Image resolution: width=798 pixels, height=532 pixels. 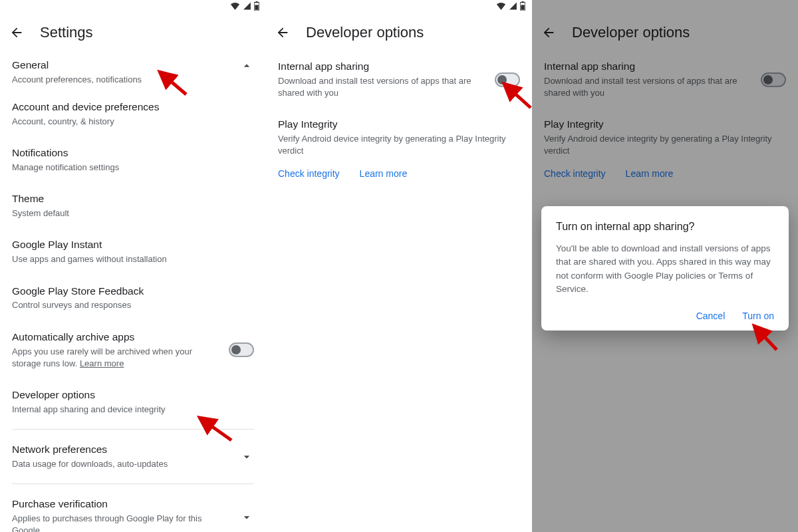 What do you see at coordinates (758, 316) in the screenshot?
I see `turn-on-button: Turn on` at bounding box center [758, 316].